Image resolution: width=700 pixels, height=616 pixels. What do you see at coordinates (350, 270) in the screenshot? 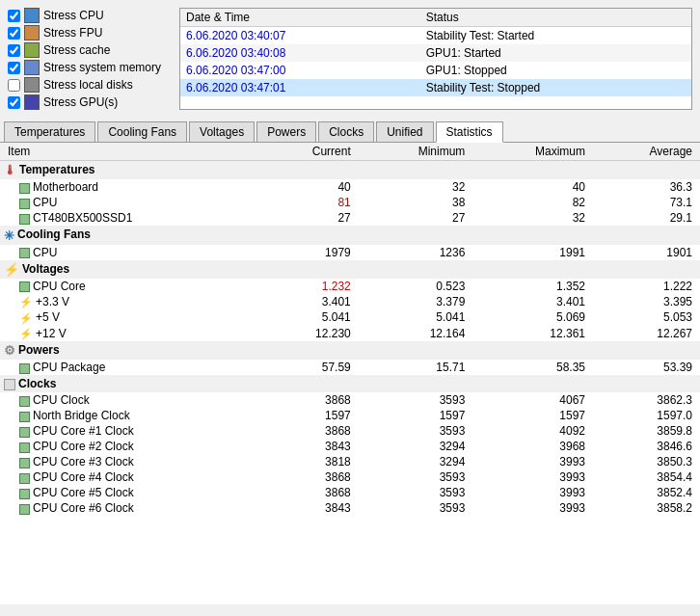
I see `section-header-voltages: ⚡Voltages` at bounding box center [350, 270].